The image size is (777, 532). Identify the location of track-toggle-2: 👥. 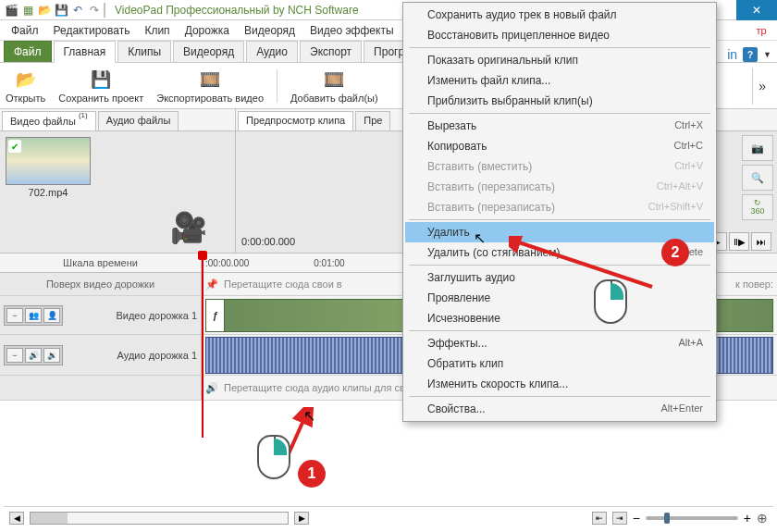
(33, 315).